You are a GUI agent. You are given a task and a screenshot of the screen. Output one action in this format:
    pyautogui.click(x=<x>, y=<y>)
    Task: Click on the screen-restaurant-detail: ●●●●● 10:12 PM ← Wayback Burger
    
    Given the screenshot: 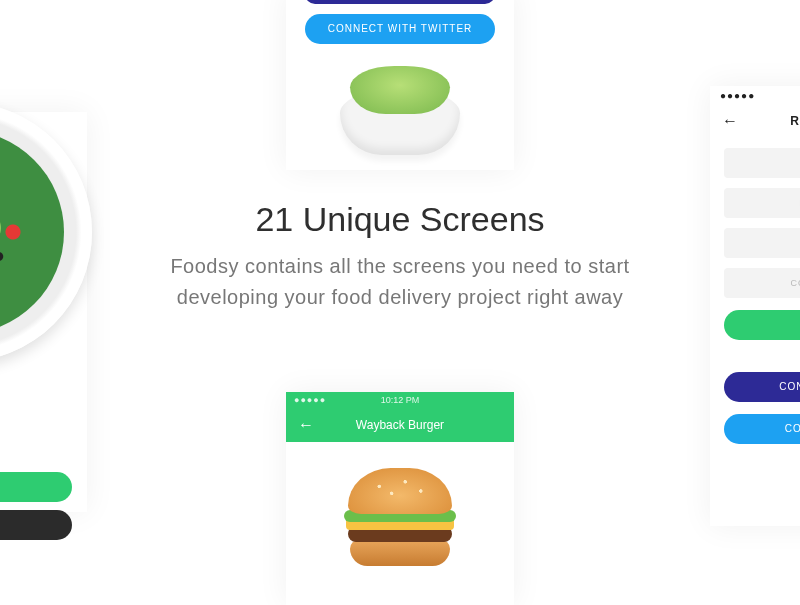 What is the action you would take?
    pyautogui.click(x=400, y=498)
    